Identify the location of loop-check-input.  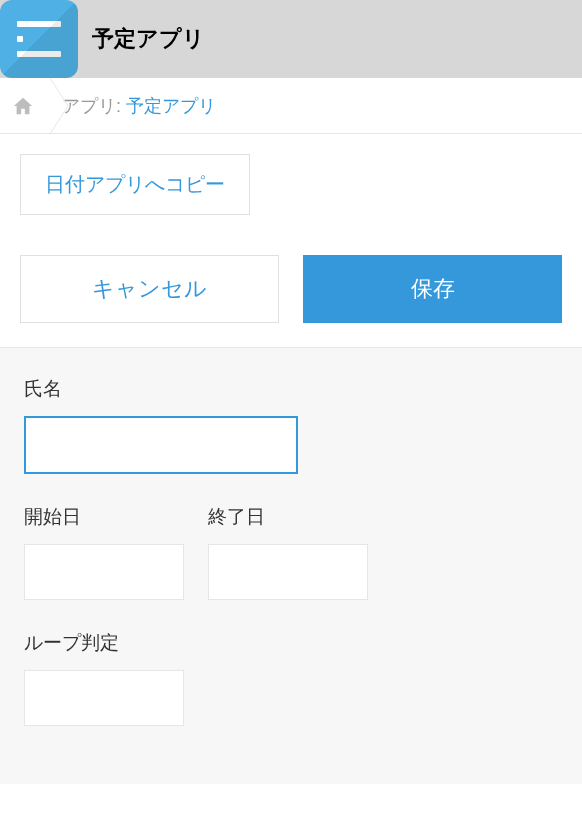
(104, 698).